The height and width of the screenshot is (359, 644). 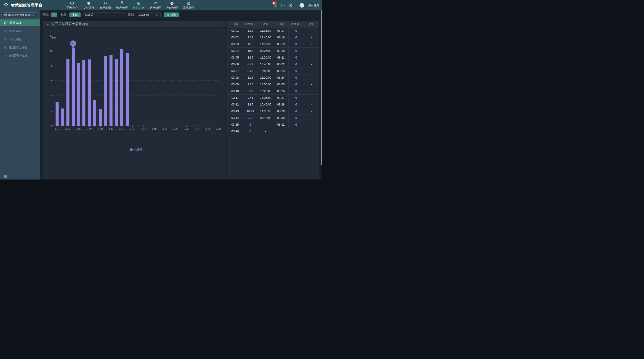 I want to click on sidebar-item-label: 能源同比分析, so click(x=18, y=47).